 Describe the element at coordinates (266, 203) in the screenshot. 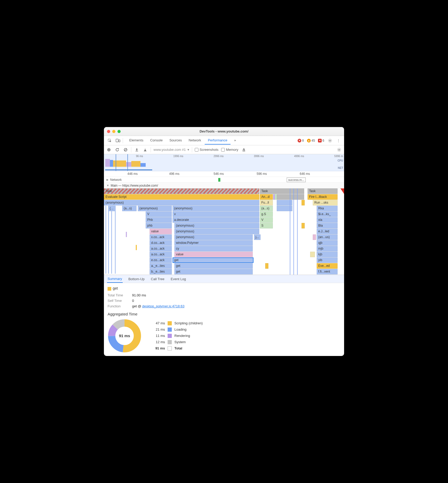

I see `flame-frame: Fu...ll` at that location.